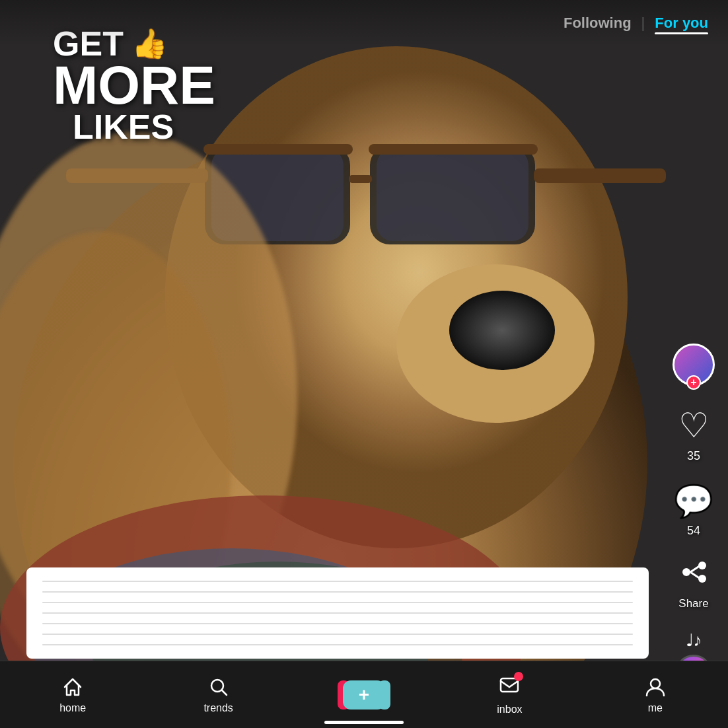 This screenshot has width=728, height=728. I want to click on bottom-nav: home trends + inbox me, so click(364, 694).